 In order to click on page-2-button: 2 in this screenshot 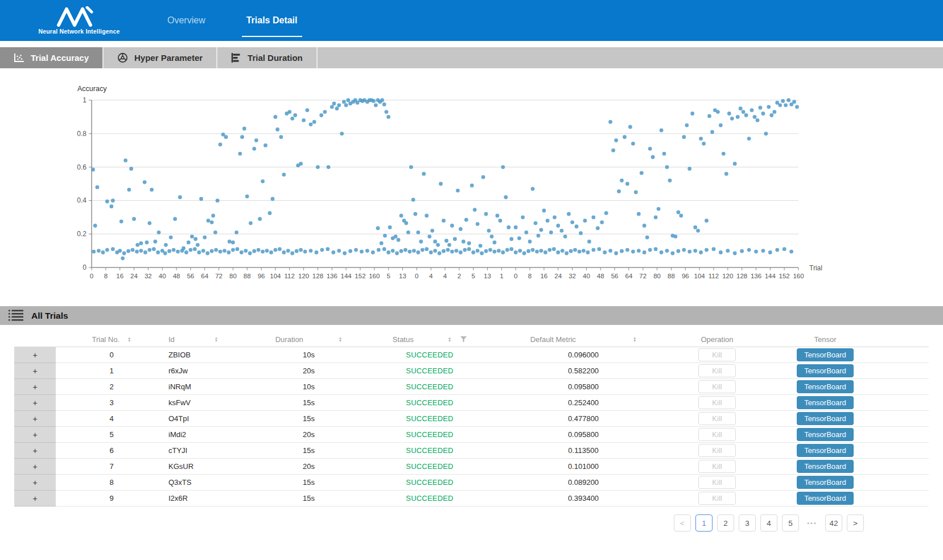, I will do `click(726, 523)`.